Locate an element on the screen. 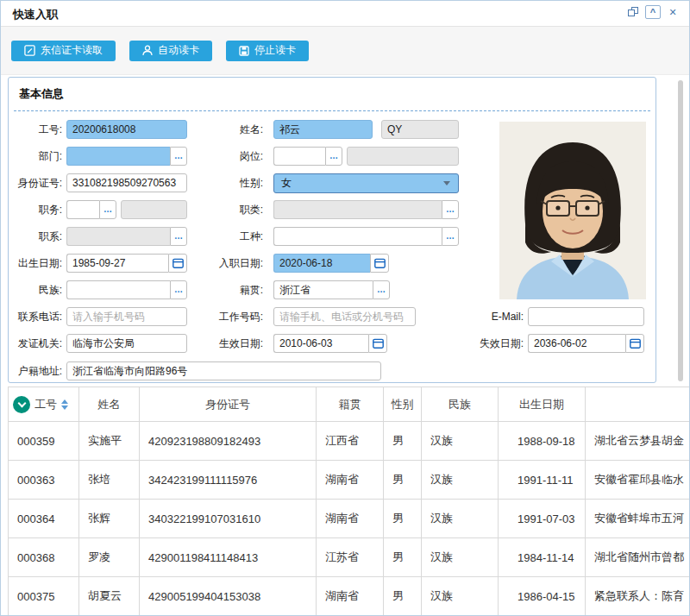 The height and width of the screenshot is (616, 690). cell-emp-no: 000363 is located at coordinates (44, 480).